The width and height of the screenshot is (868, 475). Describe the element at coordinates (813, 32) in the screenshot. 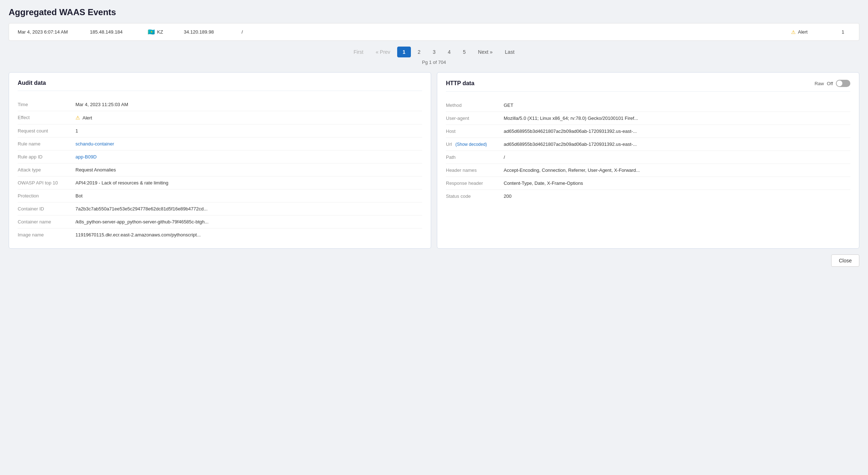

I see `event-effect: ⚠ Alert` at that location.